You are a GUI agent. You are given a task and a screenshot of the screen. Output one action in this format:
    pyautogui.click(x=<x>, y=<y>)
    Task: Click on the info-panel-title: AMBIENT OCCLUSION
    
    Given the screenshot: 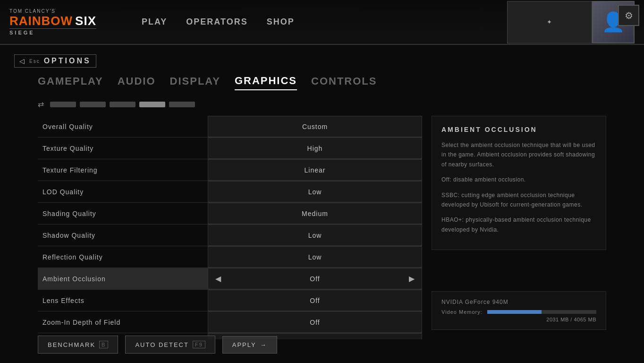 What is the action you would take?
    pyautogui.click(x=519, y=130)
    